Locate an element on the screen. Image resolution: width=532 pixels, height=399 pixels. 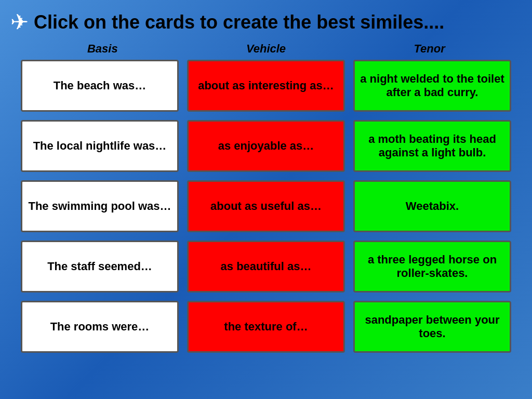
tenor-card-0: a night welded to the toilet after a bad… is located at coordinates (432, 86).